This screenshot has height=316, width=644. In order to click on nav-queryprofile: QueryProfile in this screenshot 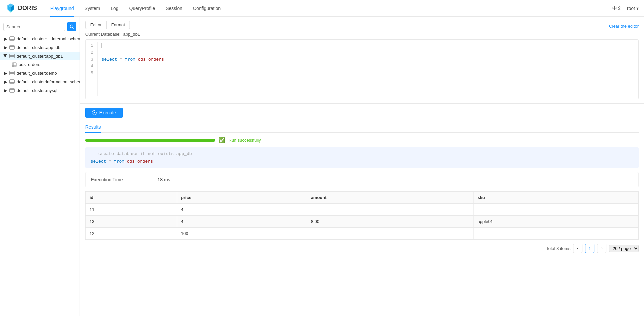, I will do `click(142, 8)`.